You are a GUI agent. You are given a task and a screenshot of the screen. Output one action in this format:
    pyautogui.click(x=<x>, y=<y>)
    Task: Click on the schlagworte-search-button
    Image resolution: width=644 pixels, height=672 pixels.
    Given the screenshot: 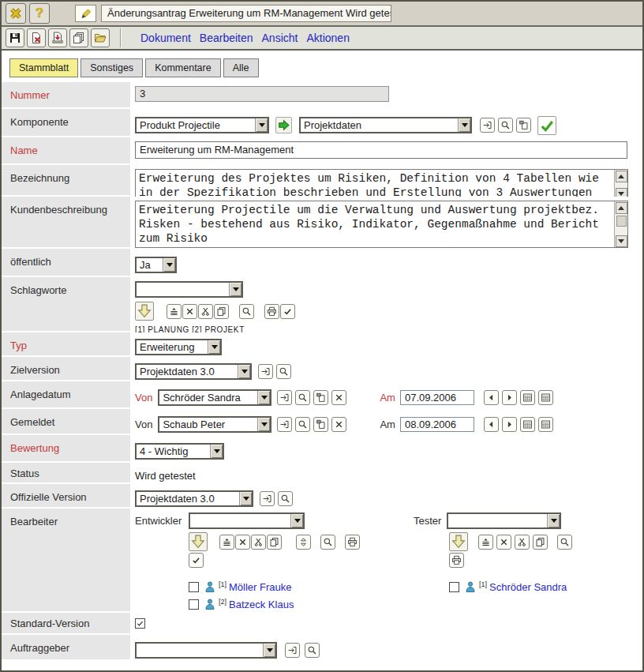 What is the action you would take?
    pyautogui.click(x=246, y=311)
    